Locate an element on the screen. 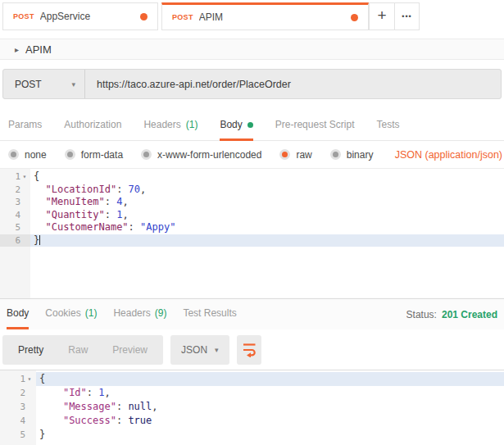 The image size is (504, 445). tab-headers: Headers (1) is located at coordinates (170, 126).